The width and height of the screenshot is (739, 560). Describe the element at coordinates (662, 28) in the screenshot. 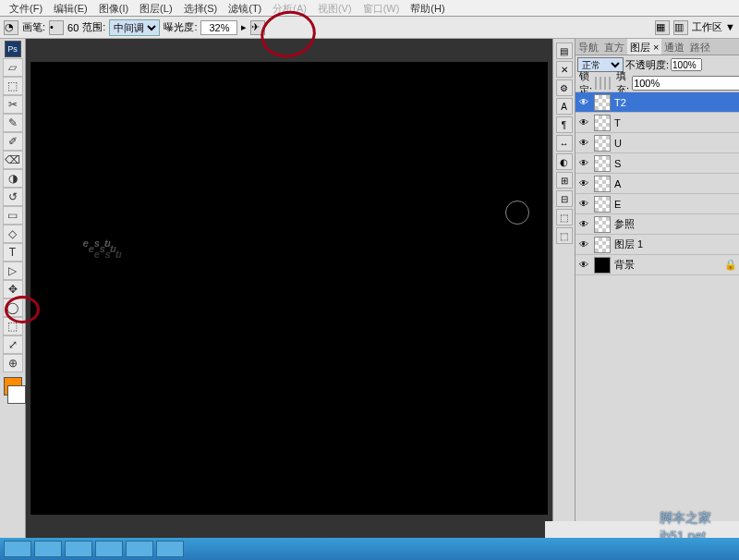

I see `screen-mode-icon: ▦` at that location.